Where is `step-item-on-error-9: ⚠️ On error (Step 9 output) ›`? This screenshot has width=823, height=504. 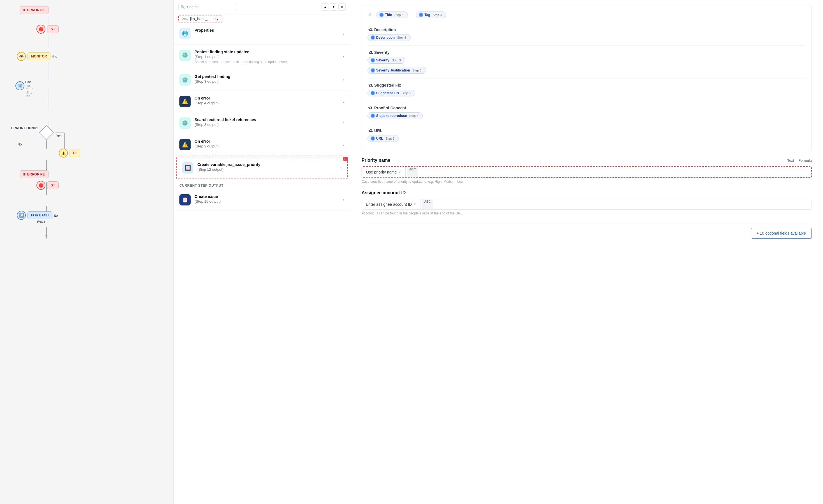 step-item-on-error-9: ⚠️ On error (Step 9 output) › is located at coordinates (262, 145).